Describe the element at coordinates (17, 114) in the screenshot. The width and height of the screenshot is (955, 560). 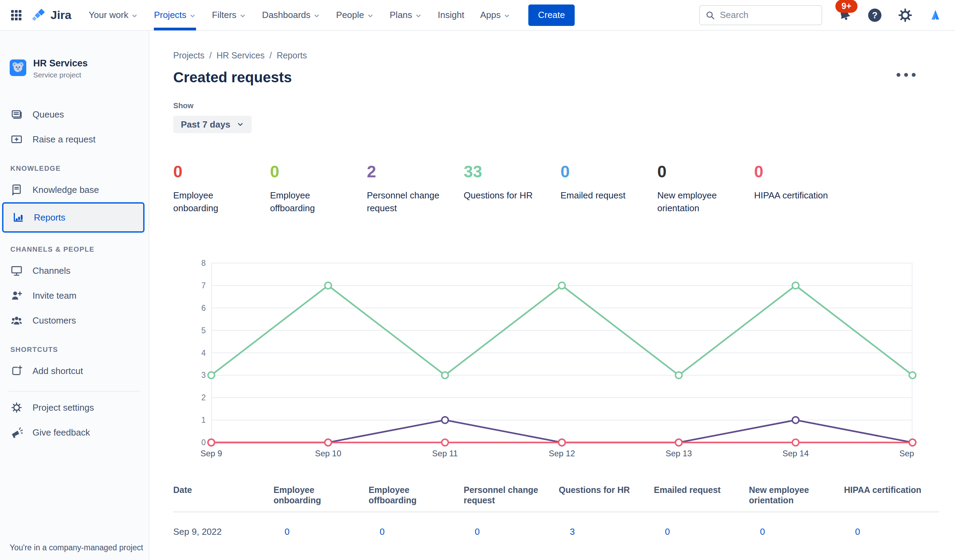
I see `queues-icon` at that location.